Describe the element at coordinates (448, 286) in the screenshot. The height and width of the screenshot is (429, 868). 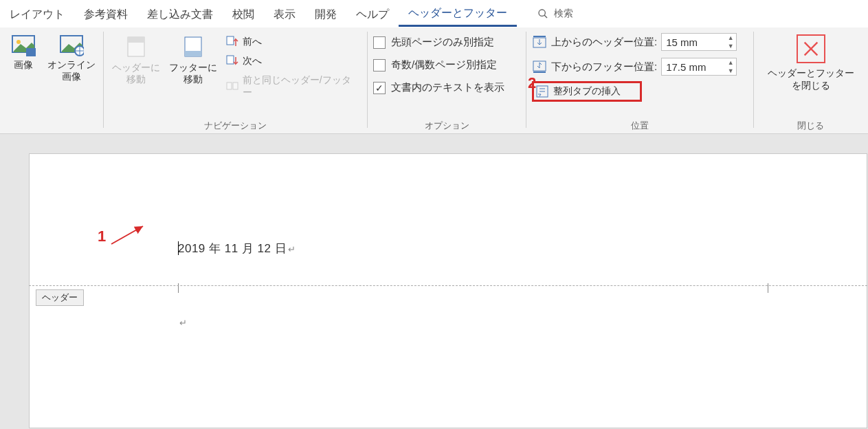
I see `header-boundary-line` at that location.